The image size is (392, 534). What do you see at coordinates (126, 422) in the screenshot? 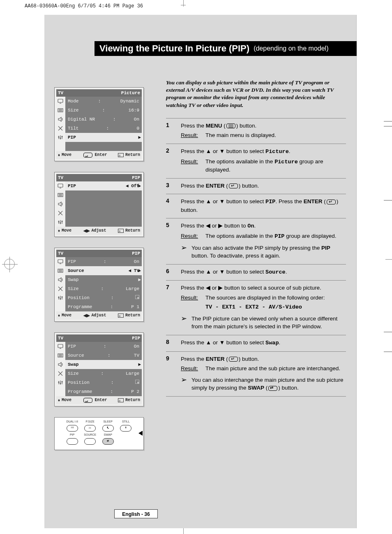
I see `remote-label: STILL` at bounding box center [126, 422].